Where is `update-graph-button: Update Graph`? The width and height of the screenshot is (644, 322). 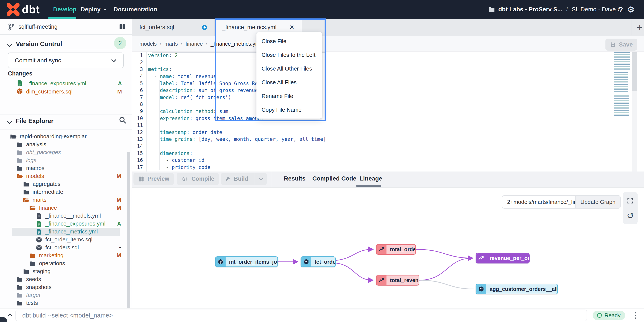
update-graph-button: Update Graph is located at coordinates (598, 202).